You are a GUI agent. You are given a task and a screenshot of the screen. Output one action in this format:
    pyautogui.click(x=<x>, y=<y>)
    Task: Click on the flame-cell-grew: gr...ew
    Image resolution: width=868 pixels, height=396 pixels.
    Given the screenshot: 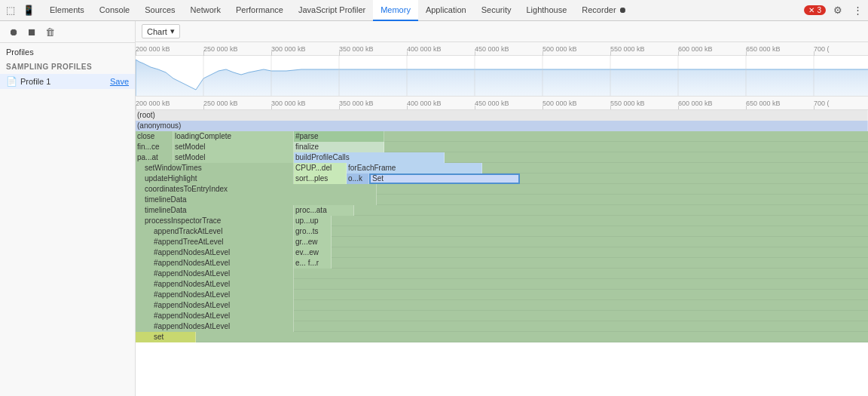 What is the action you would take?
    pyautogui.click(x=313, y=242)
    